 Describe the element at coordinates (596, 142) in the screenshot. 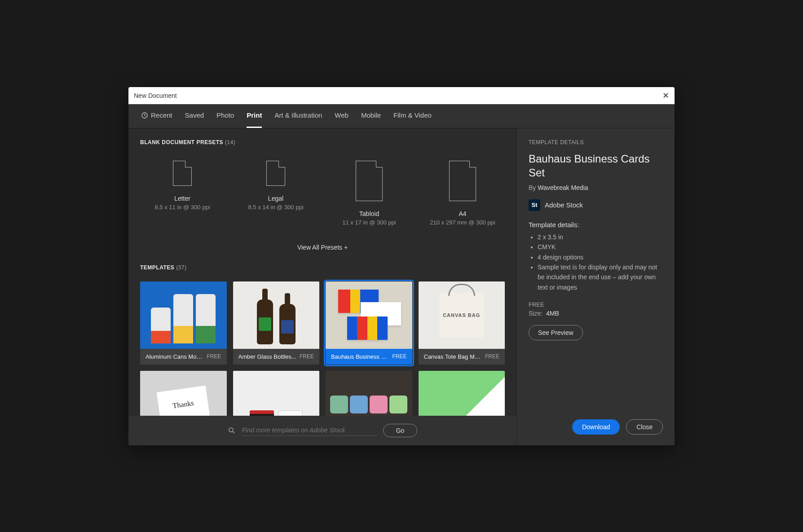

I see `details-label: TEMPLATE DETAILS` at that location.